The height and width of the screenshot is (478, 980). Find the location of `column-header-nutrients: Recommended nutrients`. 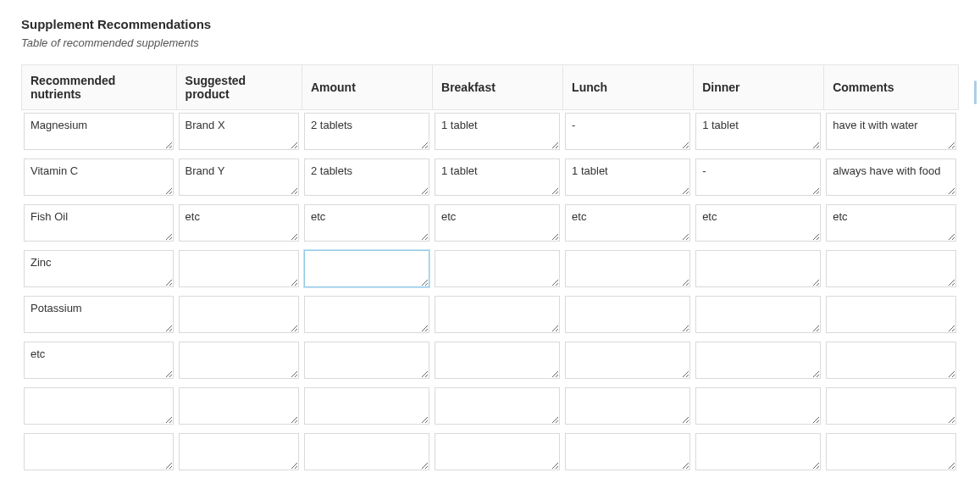

column-header-nutrients: Recommended nutrients is located at coordinates (98, 87).